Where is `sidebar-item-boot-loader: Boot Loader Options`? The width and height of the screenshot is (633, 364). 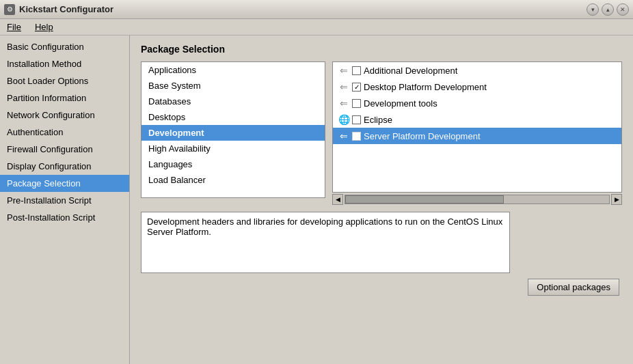
sidebar-item-boot-loader: Boot Loader Options is located at coordinates (64, 81).